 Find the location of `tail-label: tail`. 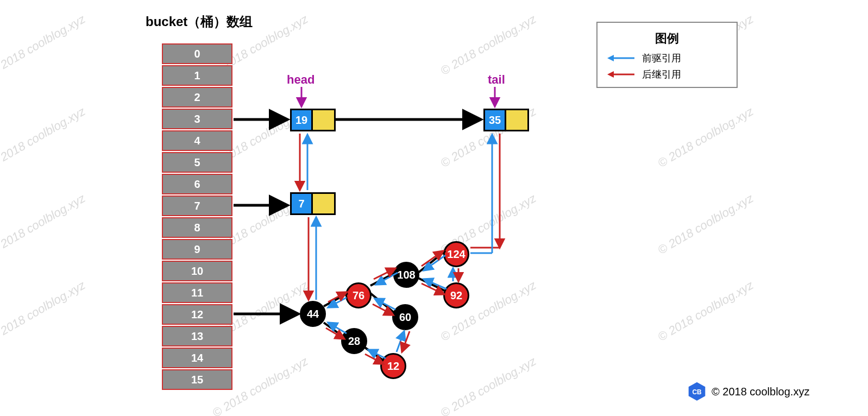

tail-label: tail is located at coordinates (496, 80).